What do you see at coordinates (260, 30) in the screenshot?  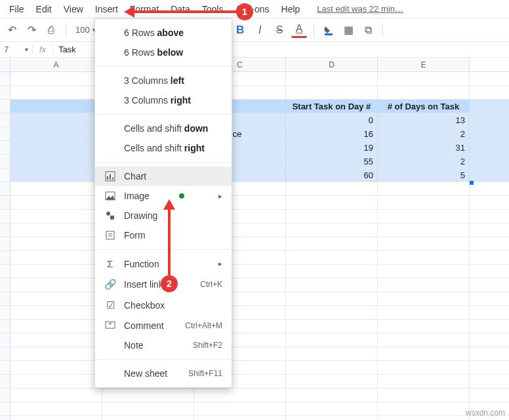 I see `italic-button: I` at bounding box center [260, 30].